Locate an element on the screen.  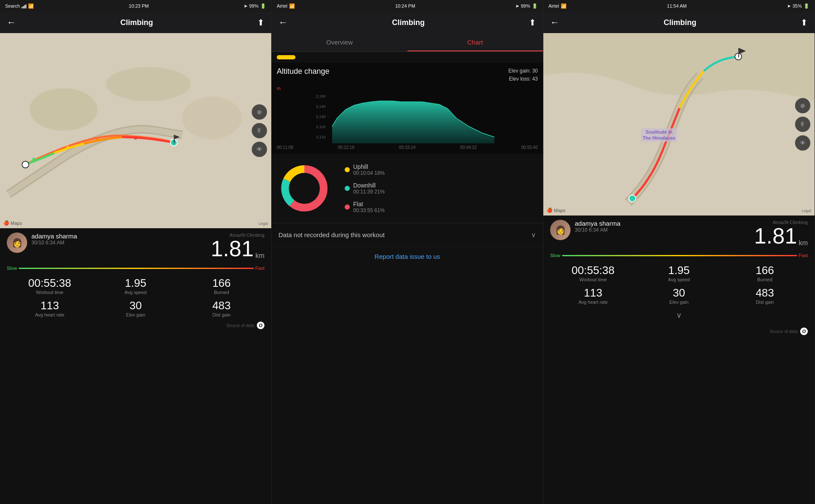
svg-text: 2,130 is located at coordinates (321, 117).